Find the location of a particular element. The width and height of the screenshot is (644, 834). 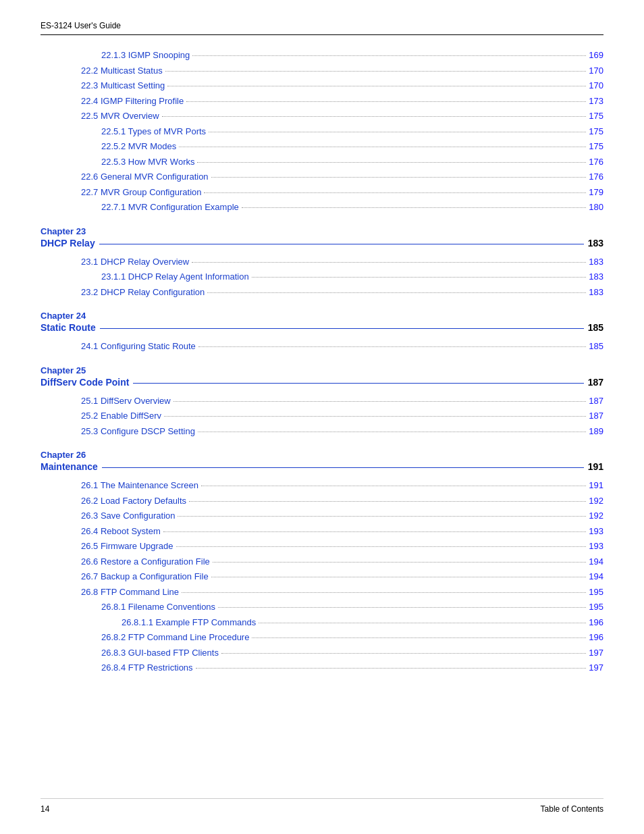

list-item: 22.1.3 IGMP Snooping 169 is located at coordinates (322, 55).